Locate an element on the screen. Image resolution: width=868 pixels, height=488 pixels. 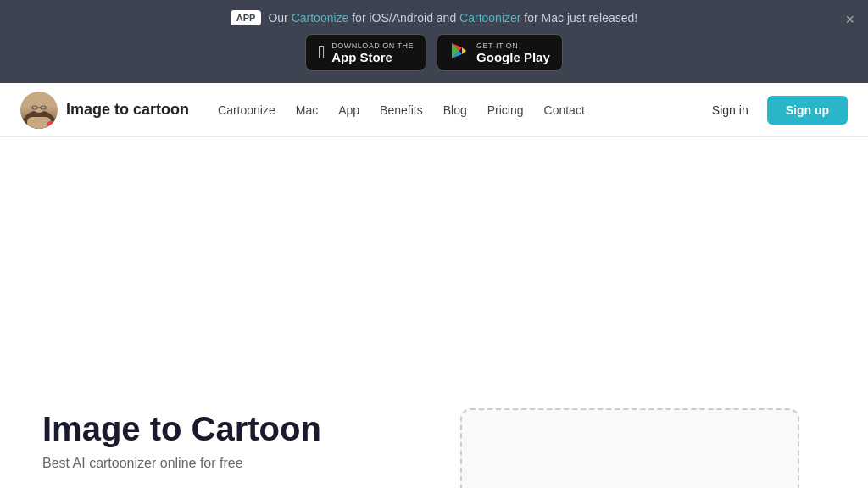
hero-left: Image to Cartoon Best AI cartoonizer onl… is located at coordinates (238, 440).